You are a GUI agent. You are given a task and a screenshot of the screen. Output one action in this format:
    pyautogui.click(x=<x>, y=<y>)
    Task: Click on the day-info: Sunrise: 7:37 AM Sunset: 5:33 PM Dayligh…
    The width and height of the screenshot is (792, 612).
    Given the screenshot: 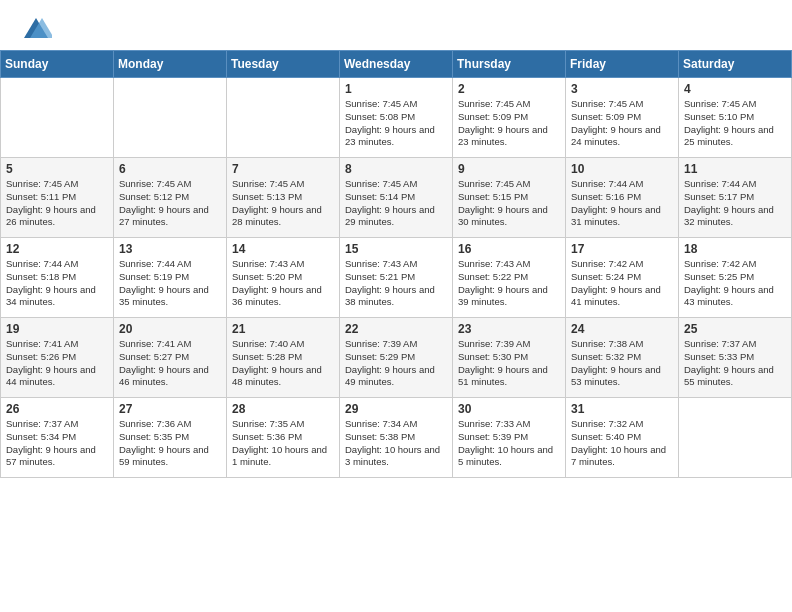 What is the action you would take?
    pyautogui.click(x=735, y=364)
    